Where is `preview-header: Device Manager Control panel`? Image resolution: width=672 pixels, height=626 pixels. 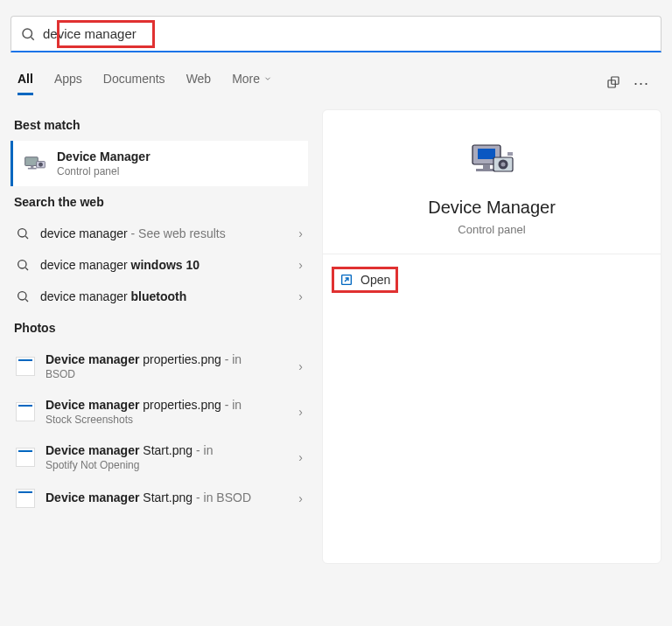 preview-header: Device Manager Control panel is located at coordinates (492, 182).